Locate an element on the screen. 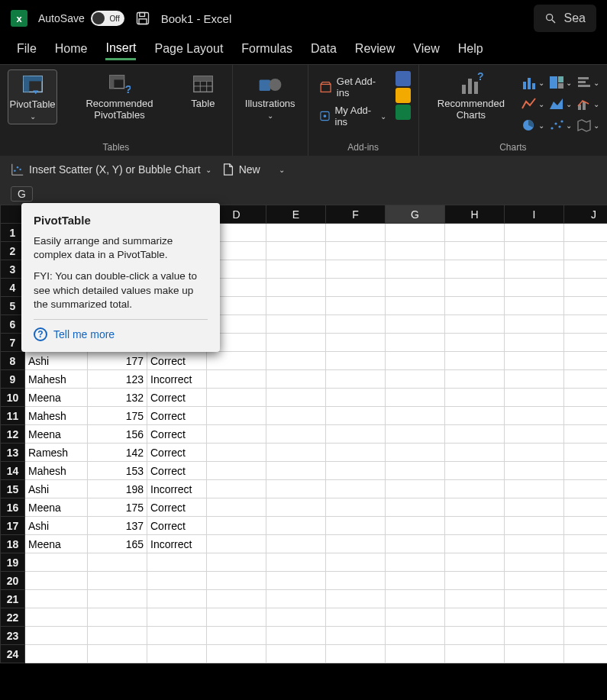 The height and width of the screenshot is (700, 607). cell: 156 is located at coordinates (118, 434).